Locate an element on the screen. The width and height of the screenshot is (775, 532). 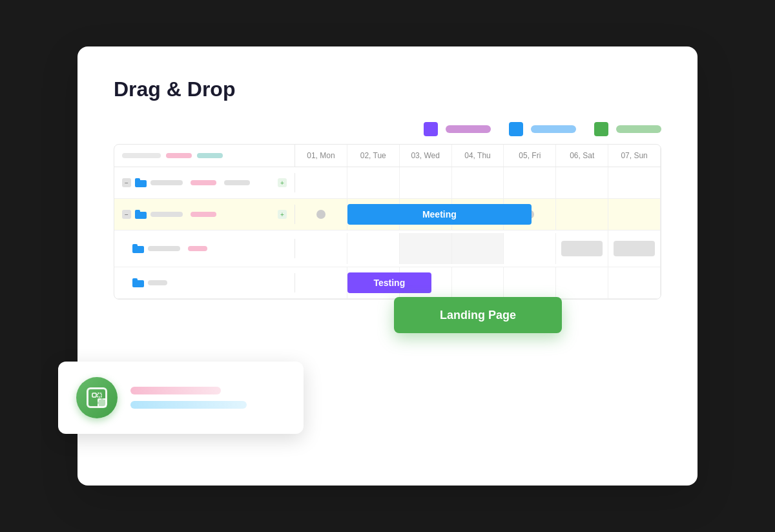
row-1-text3 is located at coordinates (237, 183).